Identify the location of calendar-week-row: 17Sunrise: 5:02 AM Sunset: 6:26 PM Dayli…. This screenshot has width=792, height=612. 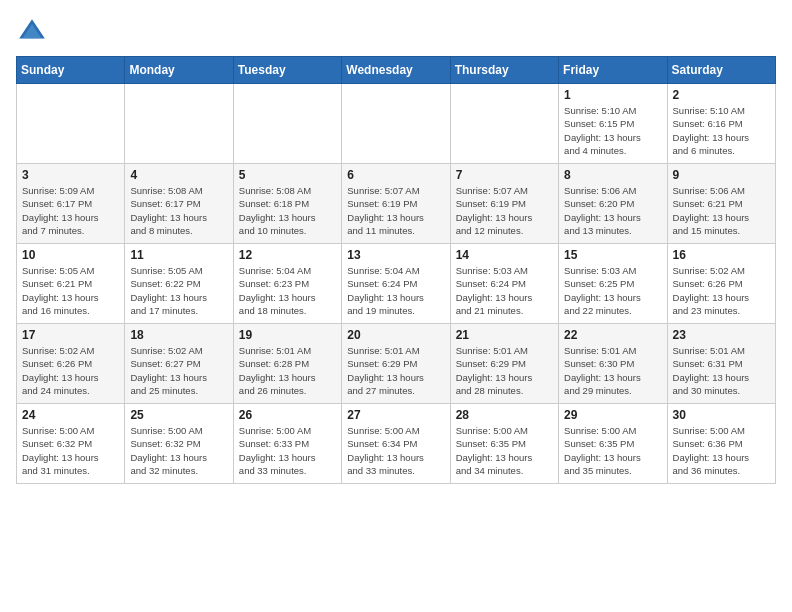
(396, 364).